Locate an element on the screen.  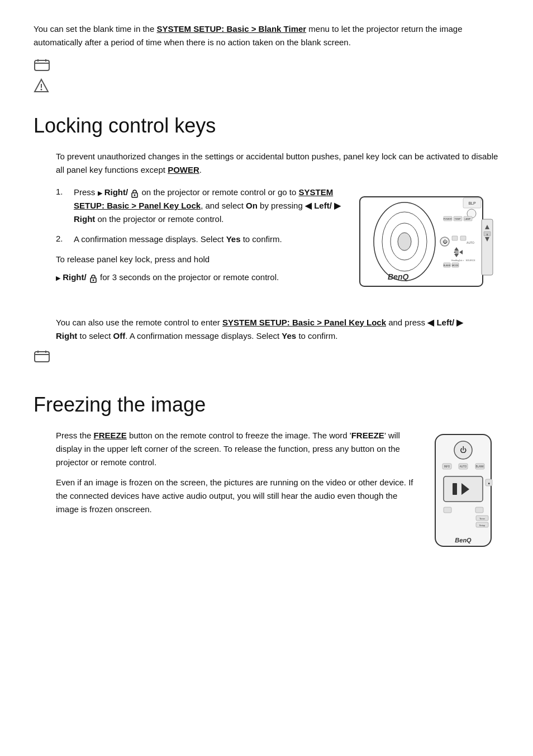
freeze-section: Press the FREEZE button on the remote co… is located at coordinates (278, 492).